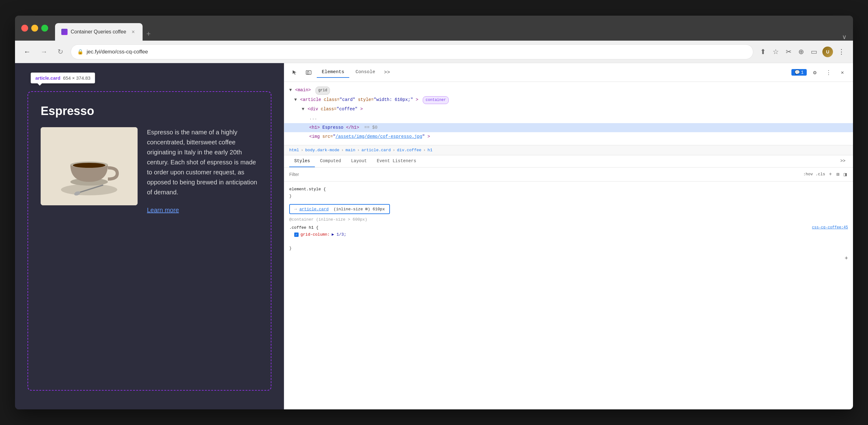  What do you see at coordinates (303, 109) in the screenshot?
I see `expand-arrow-div: ▼` at bounding box center [303, 109].